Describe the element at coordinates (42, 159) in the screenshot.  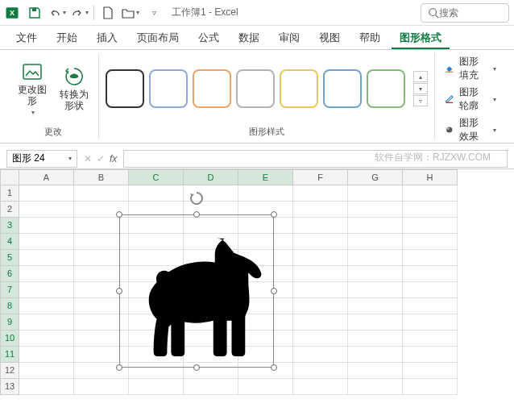
I see `name-box: 图形 24 ▾` at that location.